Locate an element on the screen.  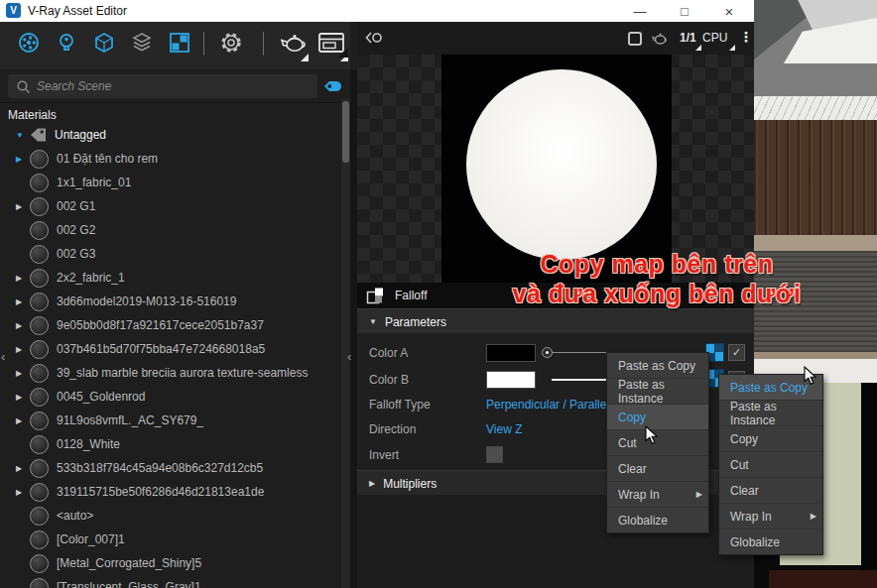
tree-row: 002 G3 is located at coordinates (171, 254).